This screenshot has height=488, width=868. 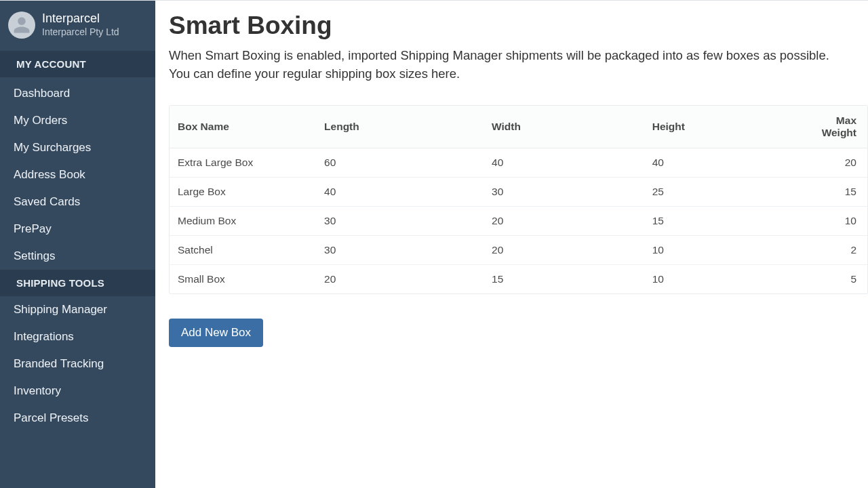 I want to click on table-row: Medium Box30201510, so click(x=518, y=221).